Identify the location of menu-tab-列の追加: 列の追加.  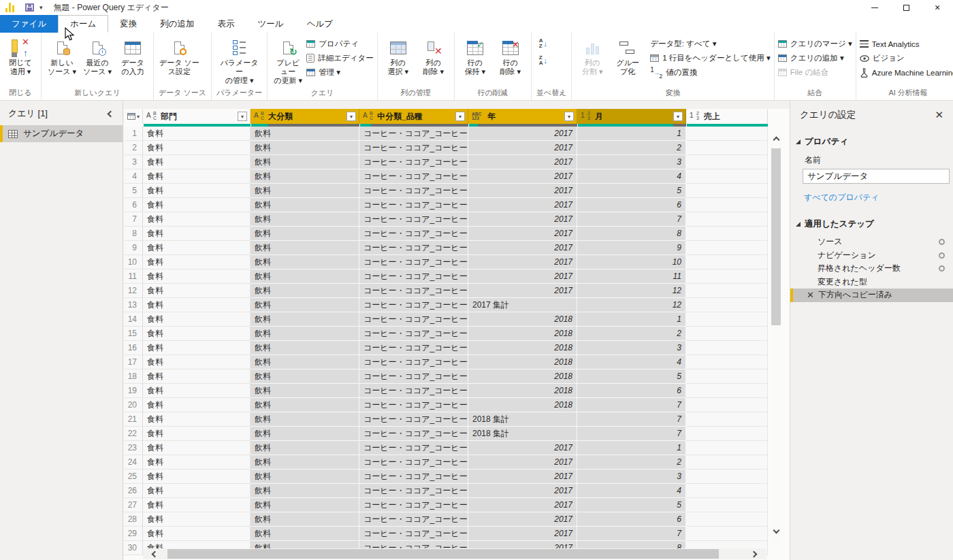
(177, 24).